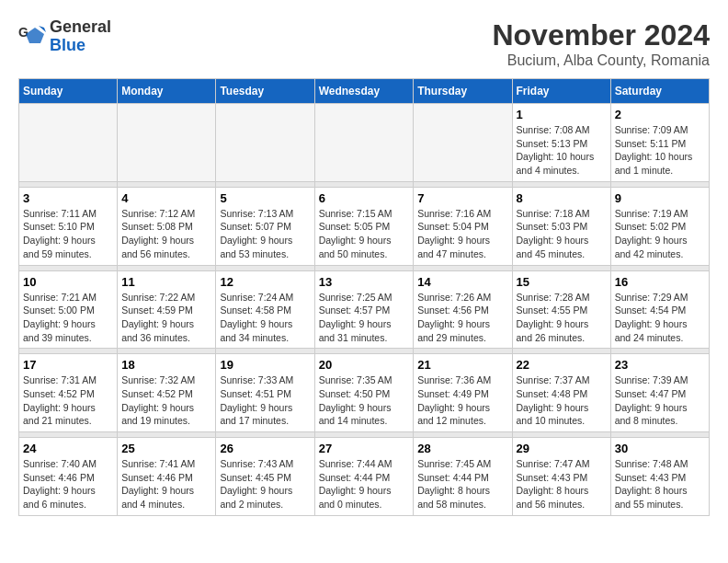  I want to click on day-info: Sunrise: 7:16 AM Sunset: 5:04 PM Dayligh…, so click(462, 234).